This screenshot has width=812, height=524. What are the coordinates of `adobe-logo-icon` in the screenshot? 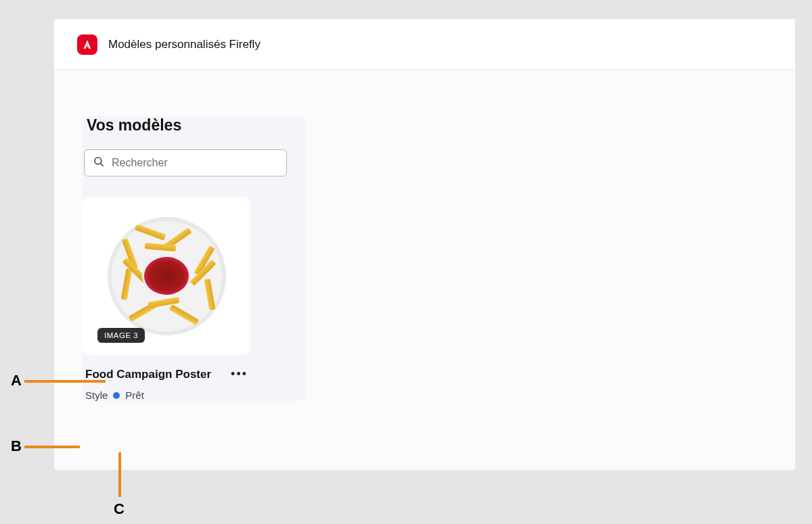 It's located at (87, 45).